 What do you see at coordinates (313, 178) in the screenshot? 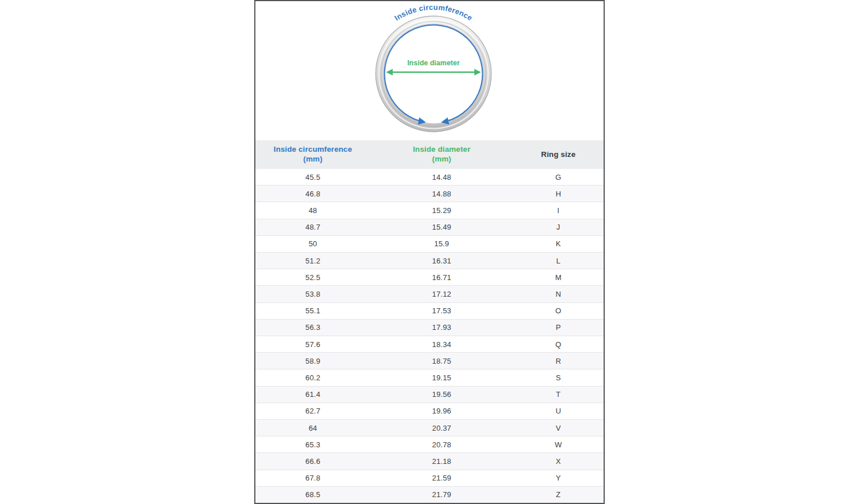
I see `table-cell: 45.5` at bounding box center [313, 178].